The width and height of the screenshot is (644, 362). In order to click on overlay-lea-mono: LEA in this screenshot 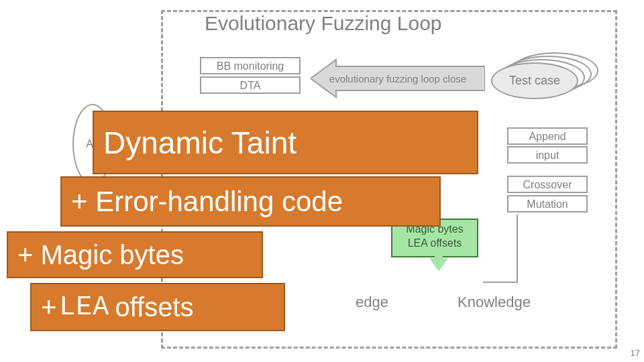, I will do `click(85, 307)`.